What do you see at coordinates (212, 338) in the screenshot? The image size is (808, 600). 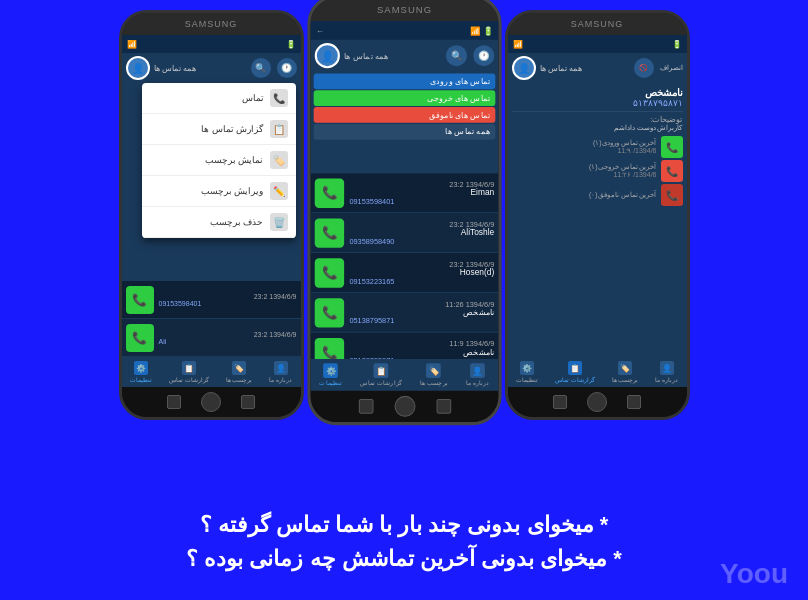 I see `call-item-2: 📞 1394/6/9 23:2 Ali` at bounding box center [212, 338].